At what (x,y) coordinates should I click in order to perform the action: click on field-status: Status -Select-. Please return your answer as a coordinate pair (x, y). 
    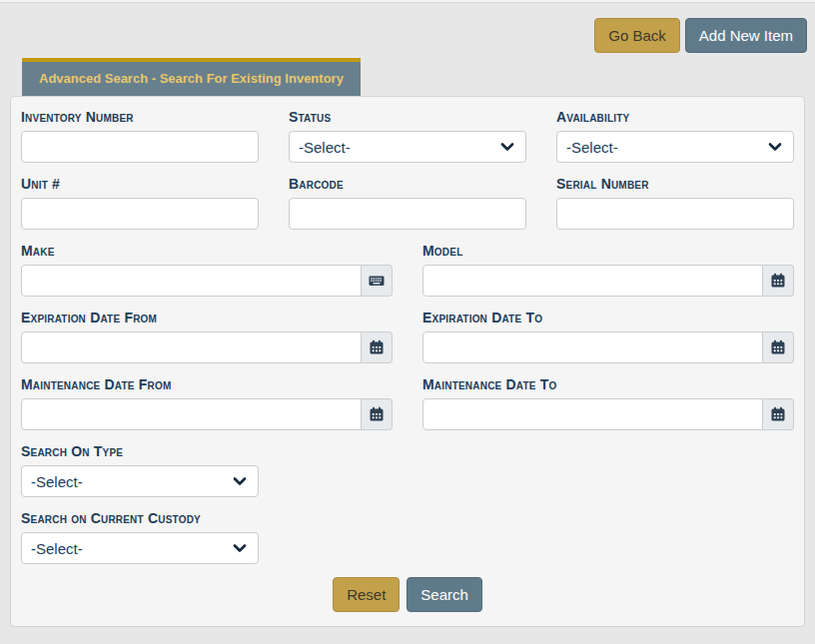
    Looking at the image, I should click on (408, 136).